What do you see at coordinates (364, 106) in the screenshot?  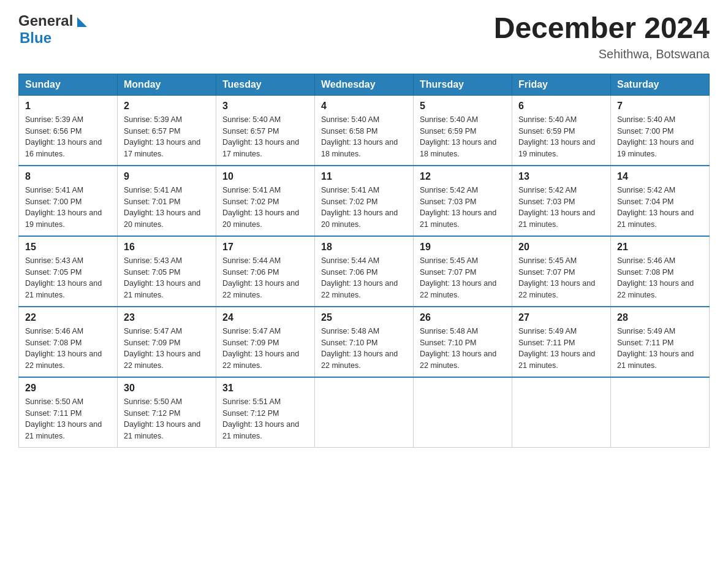 I see `day-number: 4` at bounding box center [364, 106].